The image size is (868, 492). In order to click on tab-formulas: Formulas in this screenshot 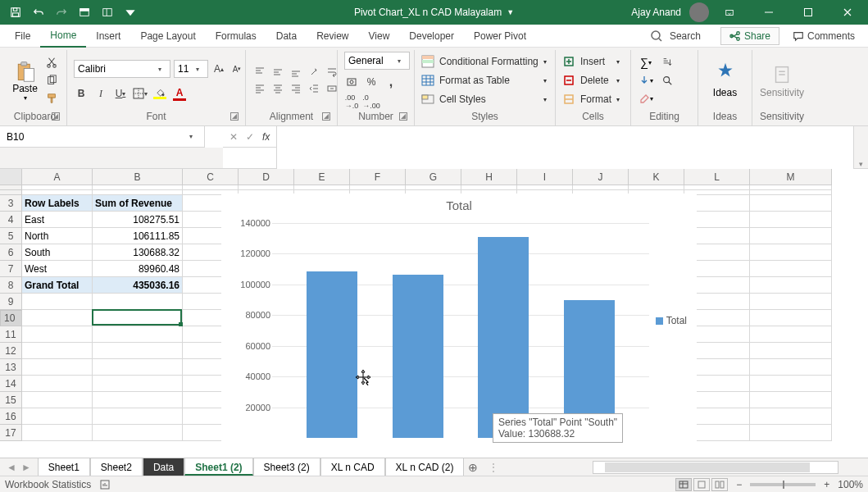, I will do `click(236, 36)`.